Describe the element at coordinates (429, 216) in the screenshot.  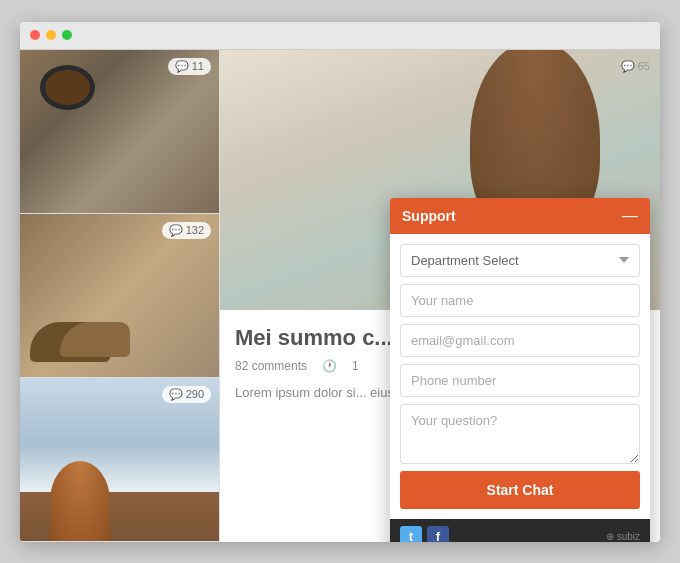
I see `widget-title: Support` at that location.